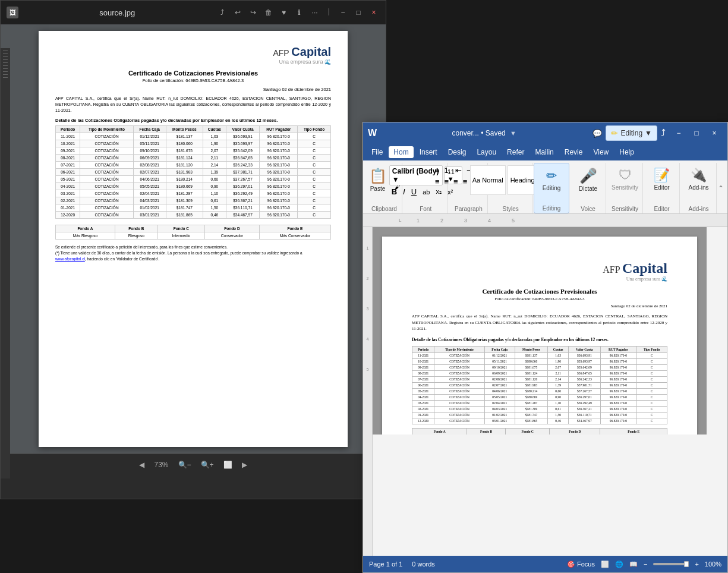  Describe the element at coordinates (625, 180) in the screenshot. I see `sensitivity-btn: 🛡 Sensitivity` at that location.